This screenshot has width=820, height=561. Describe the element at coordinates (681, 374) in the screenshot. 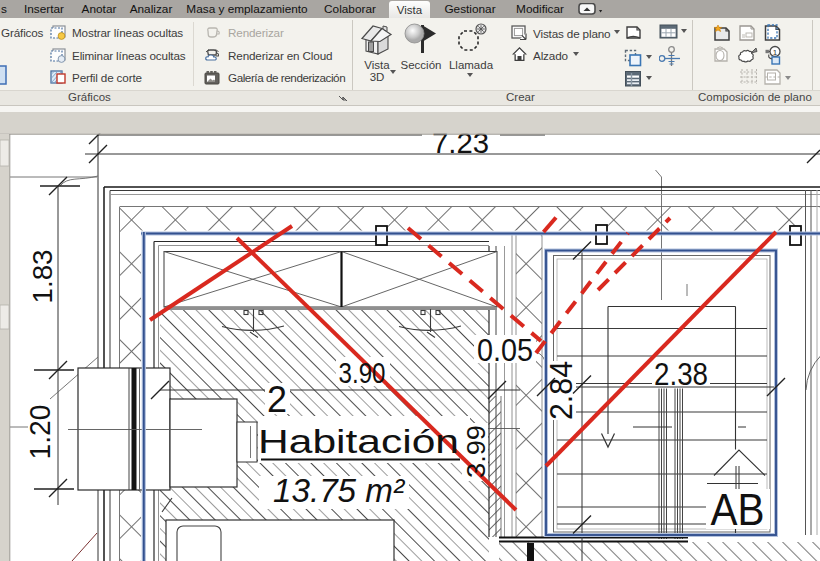

I see `svg-text: 2.38` at that location.